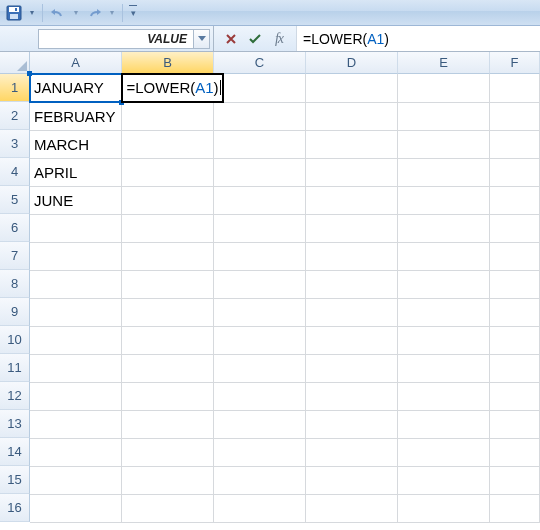 The width and height of the screenshot is (540, 530). Describe the element at coordinates (260, 396) in the screenshot. I see `cell-C12` at that location.